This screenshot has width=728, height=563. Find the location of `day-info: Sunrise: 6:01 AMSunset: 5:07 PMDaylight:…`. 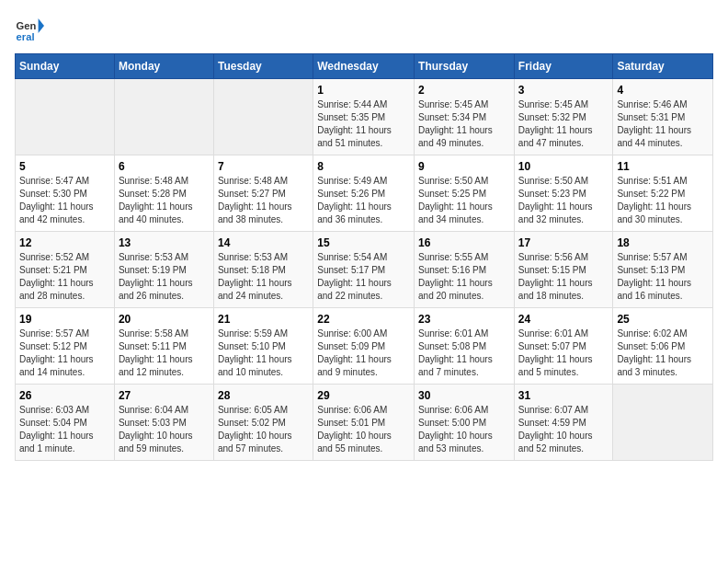

day-info: Sunrise: 6:01 AMSunset: 5:07 PMDaylight:… is located at coordinates (564, 353).